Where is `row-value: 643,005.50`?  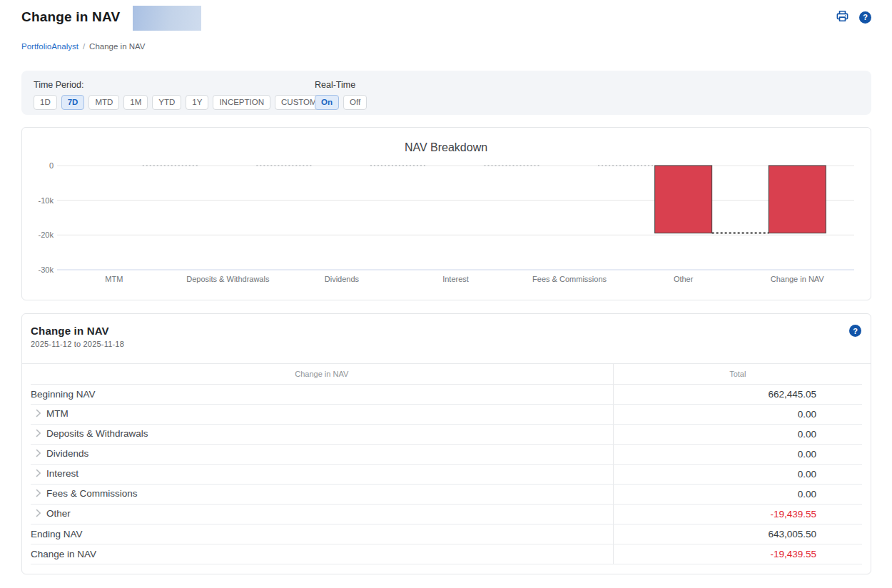
row-value: 643,005.50 is located at coordinates (738, 534).